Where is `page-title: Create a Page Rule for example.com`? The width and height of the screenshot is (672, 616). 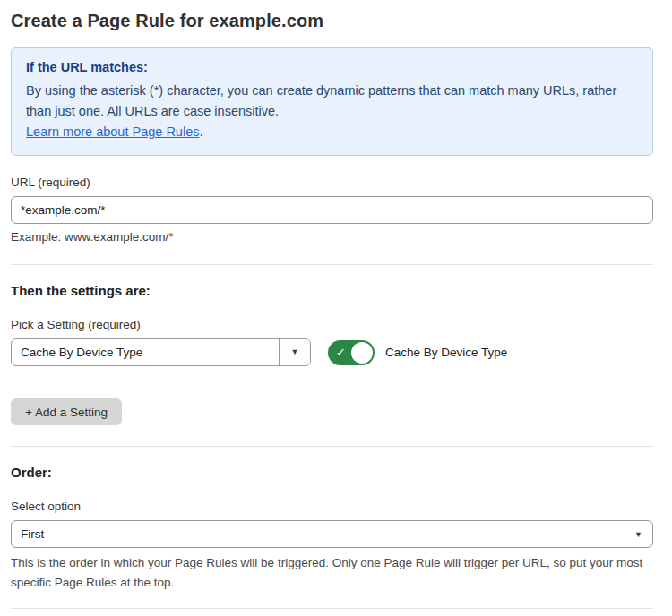 page-title: Create a Page Rule for example.com is located at coordinates (332, 21).